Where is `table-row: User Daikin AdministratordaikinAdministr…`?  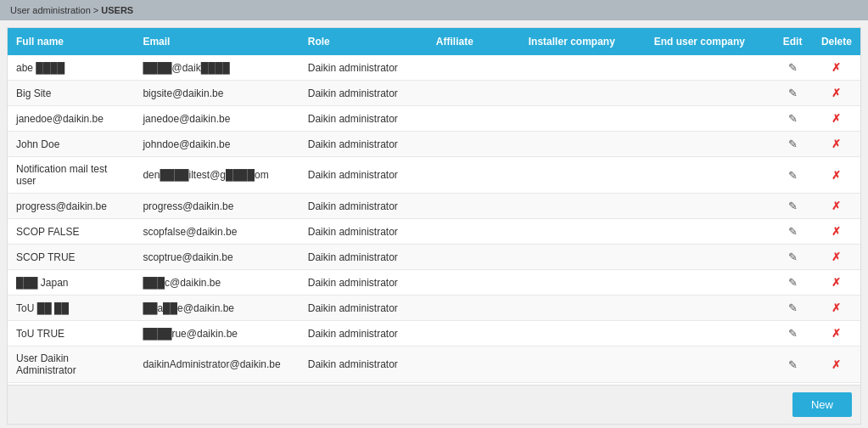 table-row: User Daikin AdministratordaikinAdministr… is located at coordinates (434, 365).